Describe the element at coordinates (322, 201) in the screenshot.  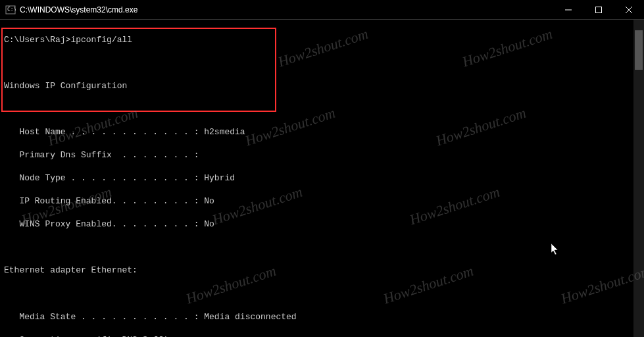
I see `output-line: IP Routing Enabled. . . . . . . . : No` at that location.